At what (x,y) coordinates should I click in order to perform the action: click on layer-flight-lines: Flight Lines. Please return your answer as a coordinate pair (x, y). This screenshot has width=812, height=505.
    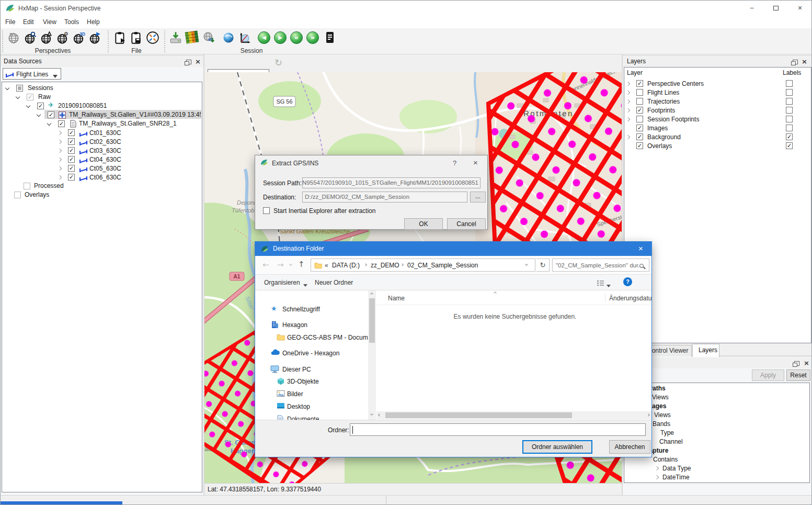
    Looking at the image, I should click on (663, 93).